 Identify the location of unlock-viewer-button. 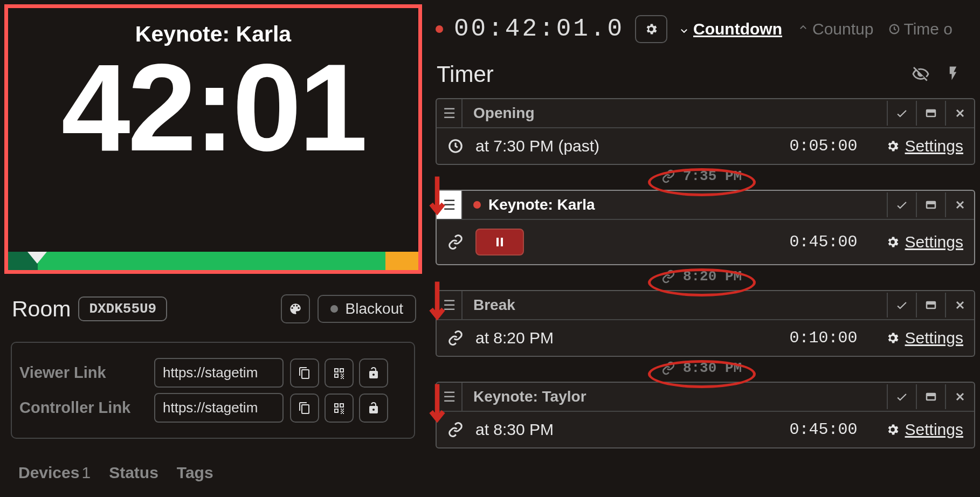
(374, 373).